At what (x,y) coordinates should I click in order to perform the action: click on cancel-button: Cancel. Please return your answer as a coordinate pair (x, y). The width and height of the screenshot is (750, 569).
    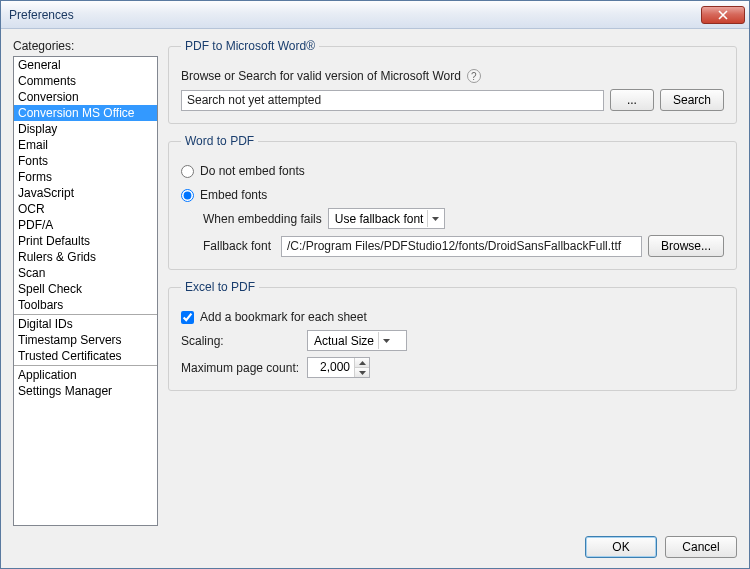
    Looking at the image, I should click on (701, 547).